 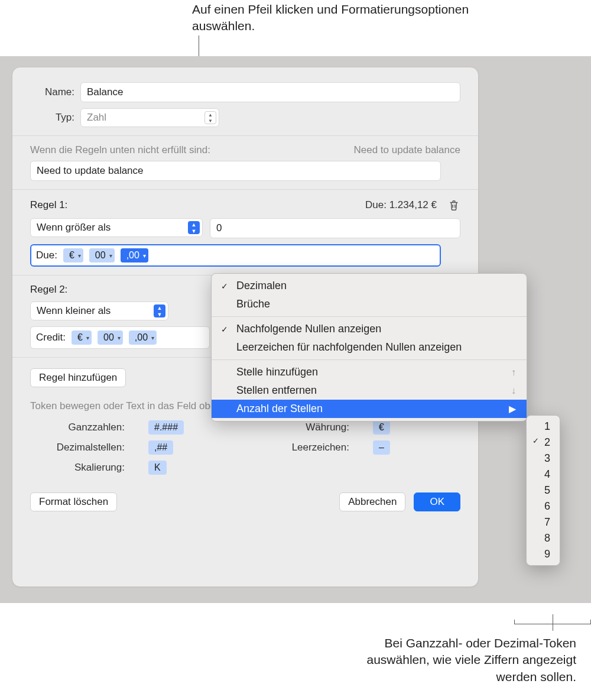 What do you see at coordinates (99, 311) in the screenshot?
I see `rule2-op-select: Wenn kleiner als ▲▼` at bounding box center [99, 311].